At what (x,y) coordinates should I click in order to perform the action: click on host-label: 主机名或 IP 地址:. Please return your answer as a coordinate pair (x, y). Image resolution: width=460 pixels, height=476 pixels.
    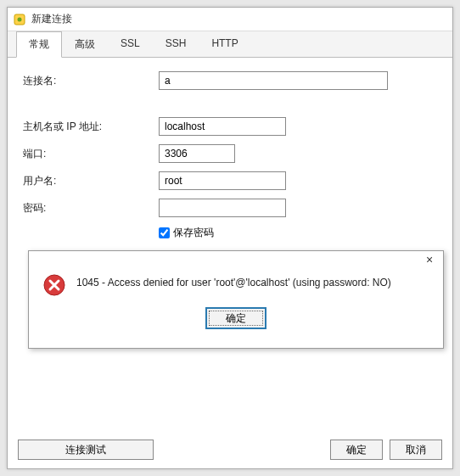
    Looking at the image, I should click on (91, 127).